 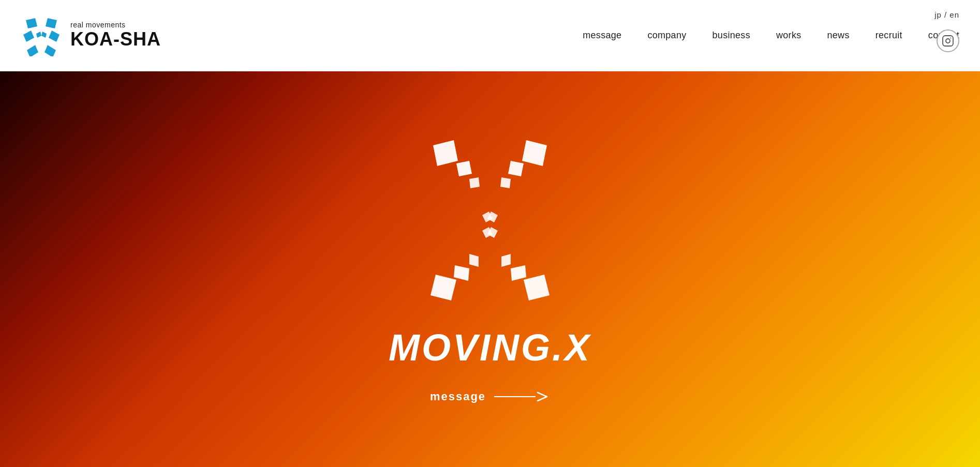 What do you see at coordinates (490, 223) in the screenshot?
I see `hero-logo-icon` at bounding box center [490, 223].